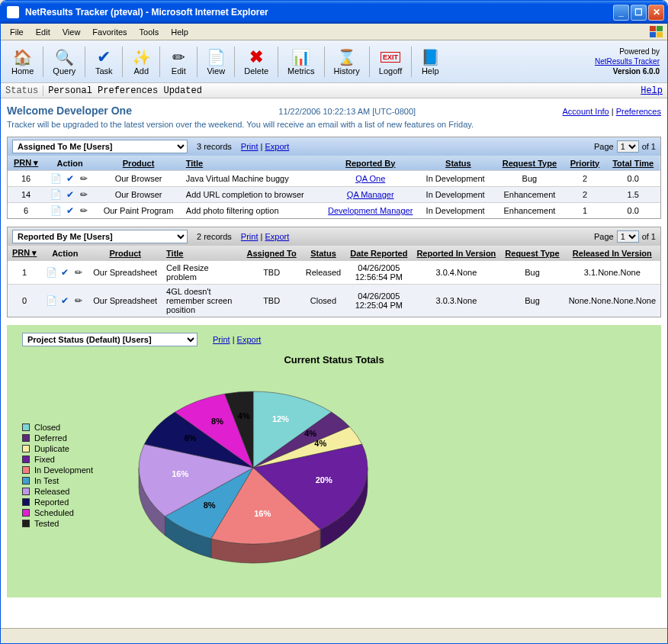 The image size is (668, 644). Describe the element at coordinates (627, 61) in the screenshot. I see `powered-by-link: NetResults Tracker` at that location.